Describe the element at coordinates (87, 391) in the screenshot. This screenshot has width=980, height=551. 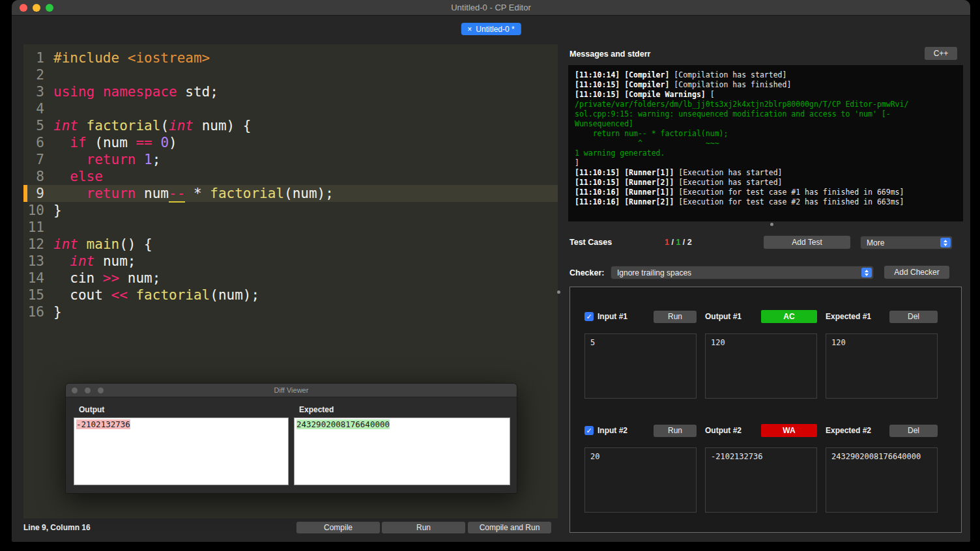
I see `diff-minimize-button` at that location.